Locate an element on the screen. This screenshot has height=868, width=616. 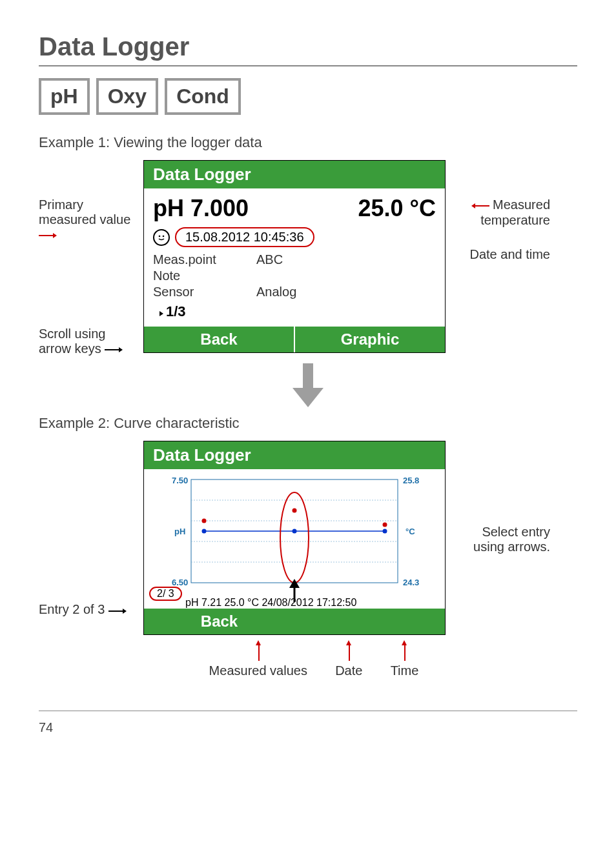
row-measpoint: Meas.pointABC is located at coordinates (294, 259).